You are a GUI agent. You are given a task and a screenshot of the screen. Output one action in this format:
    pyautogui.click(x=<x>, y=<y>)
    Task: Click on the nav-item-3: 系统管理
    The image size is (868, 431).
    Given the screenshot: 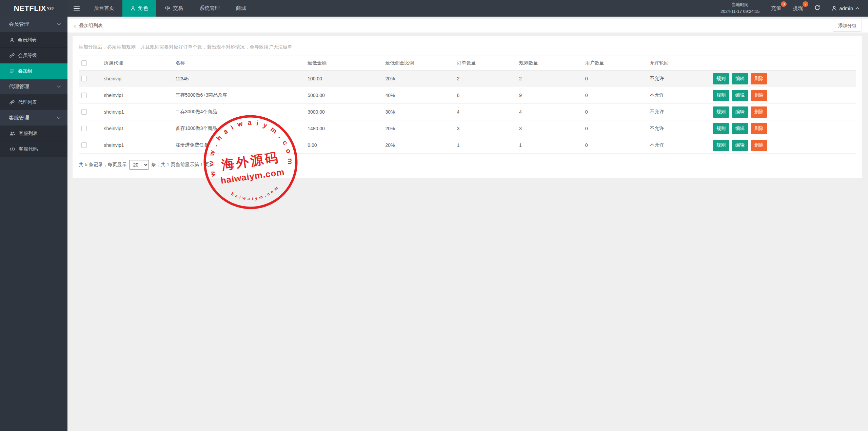 What is the action you would take?
    pyautogui.click(x=210, y=8)
    